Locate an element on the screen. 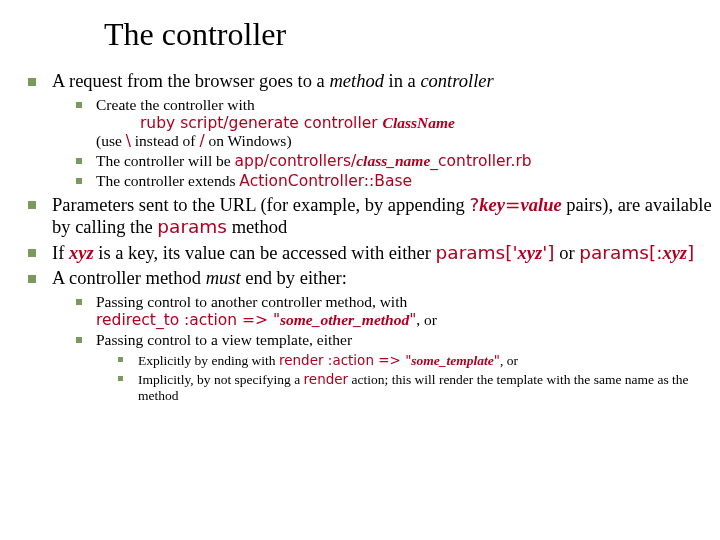  text: A controller method is located at coordinates (129, 278).